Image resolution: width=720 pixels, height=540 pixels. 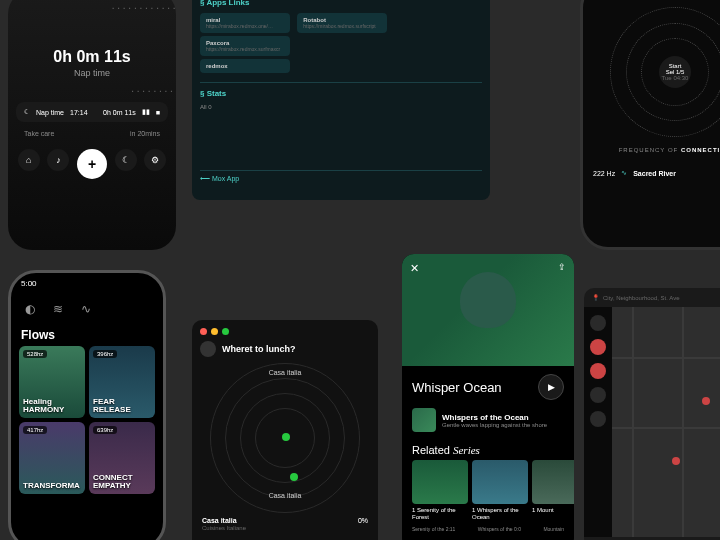 What do you see at coordinates (666, 422) in the screenshot?
I see `map-area` at bounding box center [666, 422].